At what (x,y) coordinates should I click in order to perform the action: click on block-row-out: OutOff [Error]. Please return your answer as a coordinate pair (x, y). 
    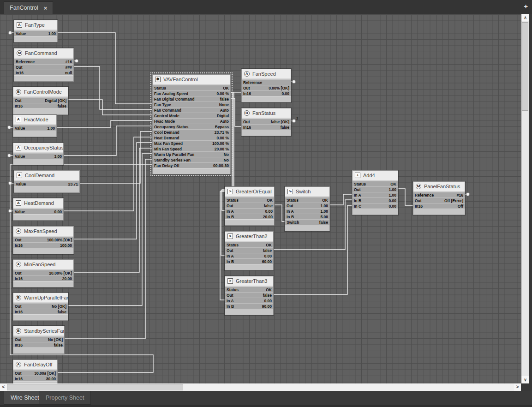
    Looking at the image, I should click on (439, 200).